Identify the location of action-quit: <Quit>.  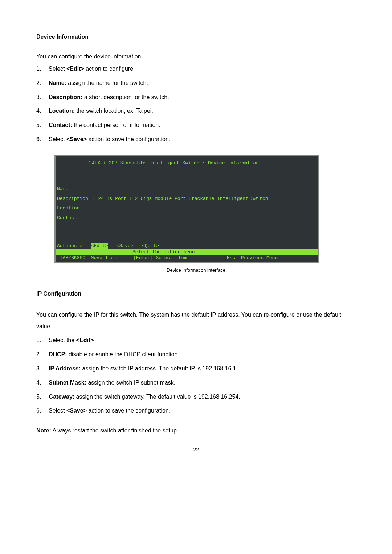
(150, 246).